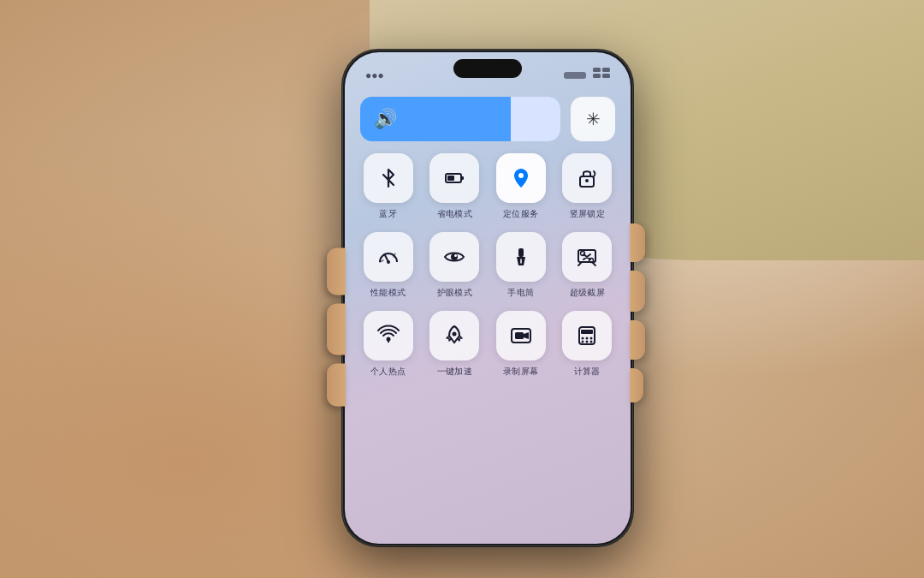 The image size is (924, 578). Describe the element at coordinates (488, 344) in the screenshot. I see `control-row-3: 个人热点 一` at that location.